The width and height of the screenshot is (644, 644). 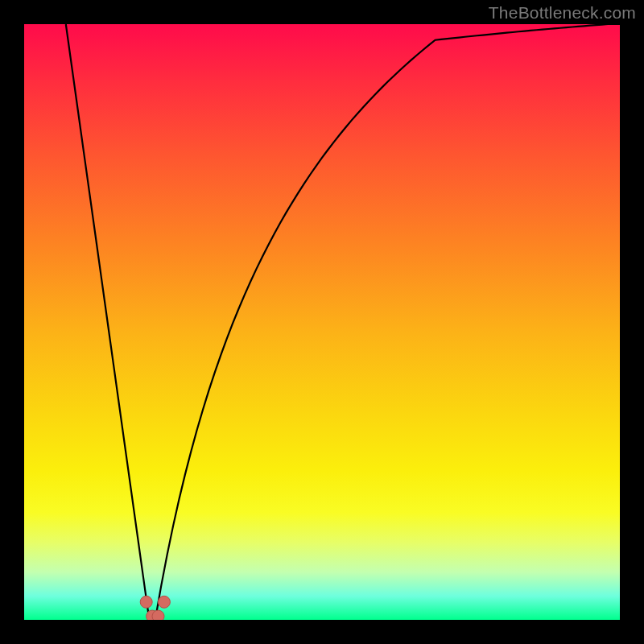 I want to click on valley-markers, so click(x=155, y=608).